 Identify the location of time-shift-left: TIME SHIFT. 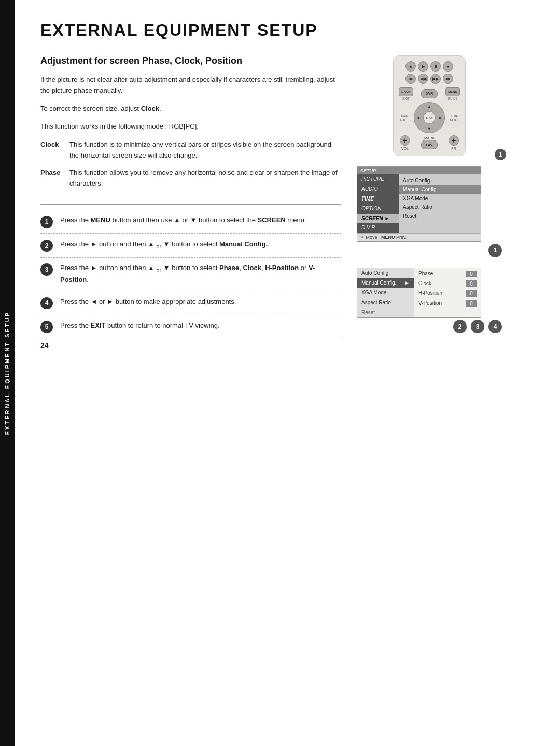
(404, 118).